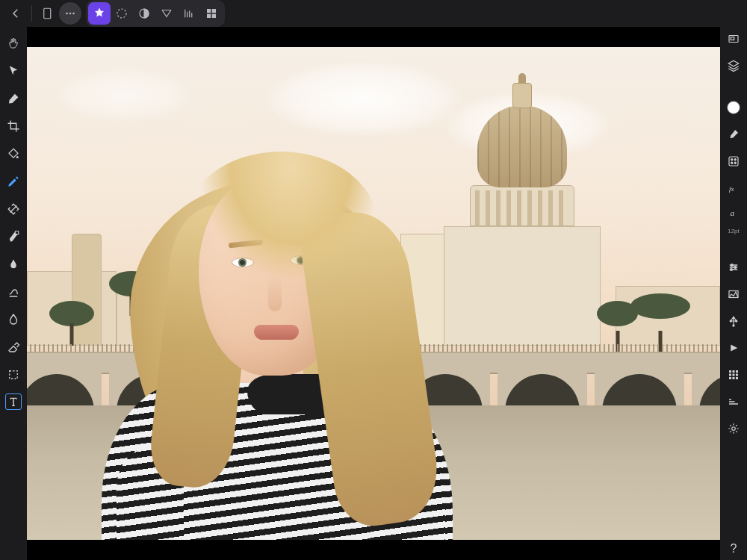 The width and height of the screenshot is (747, 560). What do you see at coordinates (13, 154) in the screenshot?
I see `flood-fill-tool` at bounding box center [13, 154].